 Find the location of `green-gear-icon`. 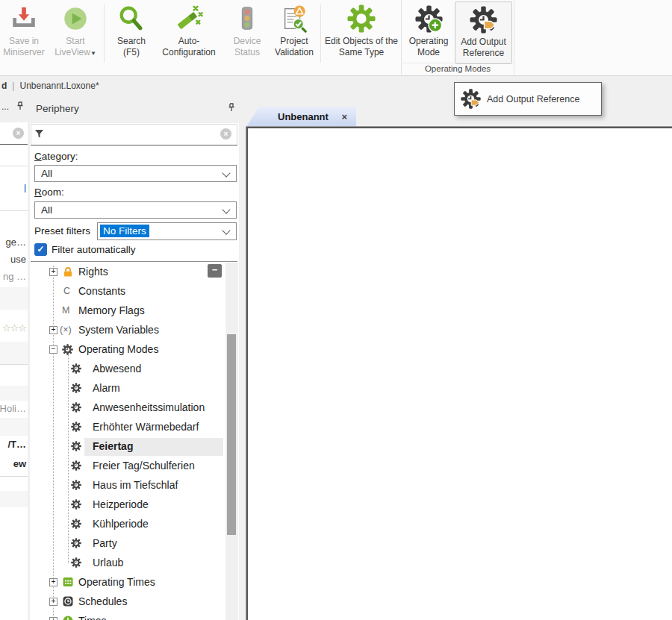

green-gear-icon is located at coordinates (361, 19).